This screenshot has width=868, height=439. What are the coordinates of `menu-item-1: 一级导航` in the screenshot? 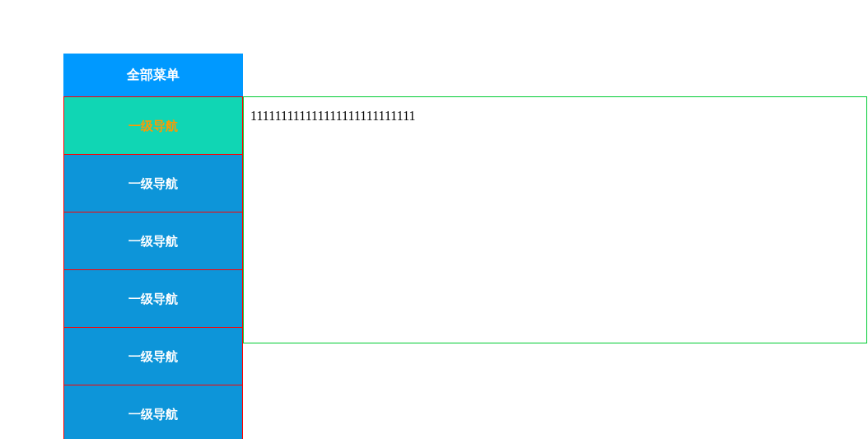 It's located at (153, 183).